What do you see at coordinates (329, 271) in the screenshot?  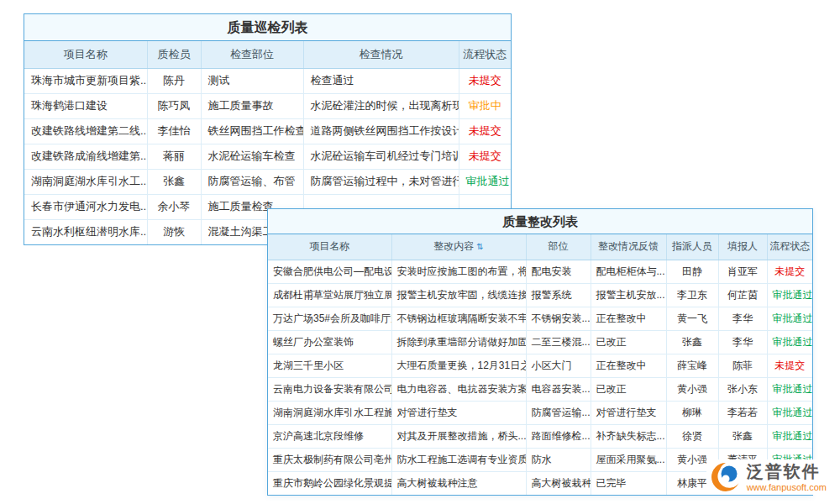 I see `project-cell: 安徽合肥供电公司—配电设备...` at bounding box center [329, 271].